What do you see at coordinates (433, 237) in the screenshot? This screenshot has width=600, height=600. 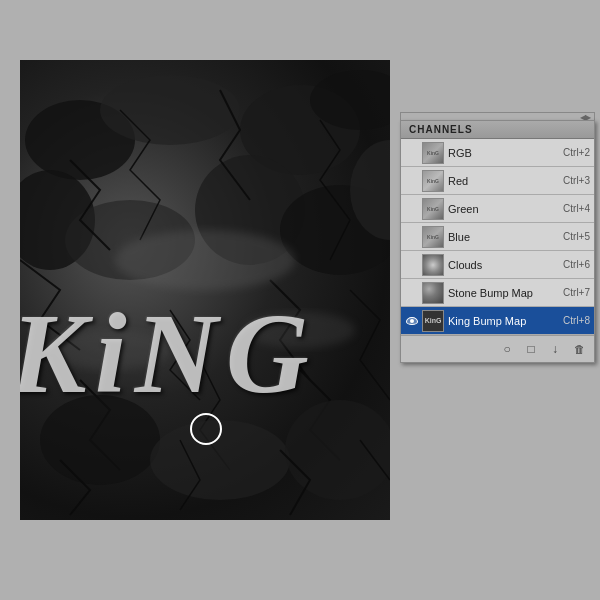 I see `channel-thumb-blue: KinG` at bounding box center [433, 237].